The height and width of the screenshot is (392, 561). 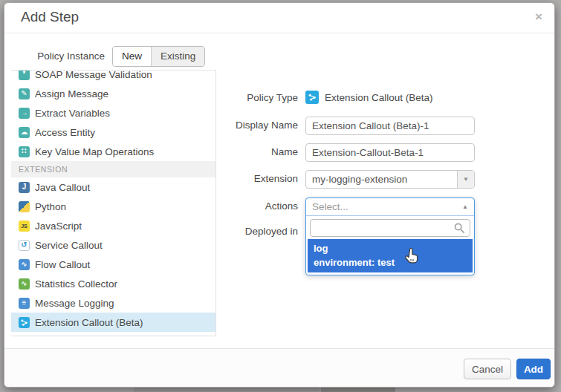 What do you see at coordinates (89, 322) in the screenshot?
I see `sidebar-item-label: Extension Callout (Beta)` at bounding box center [89, 322].